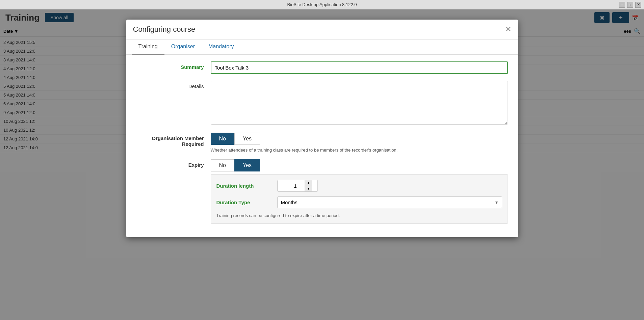  What do you see at coordinates (322, 47) in the screenshot?
I see `modal-tabs: Training Organiser Mandatory` at bounding box center [322, 47].